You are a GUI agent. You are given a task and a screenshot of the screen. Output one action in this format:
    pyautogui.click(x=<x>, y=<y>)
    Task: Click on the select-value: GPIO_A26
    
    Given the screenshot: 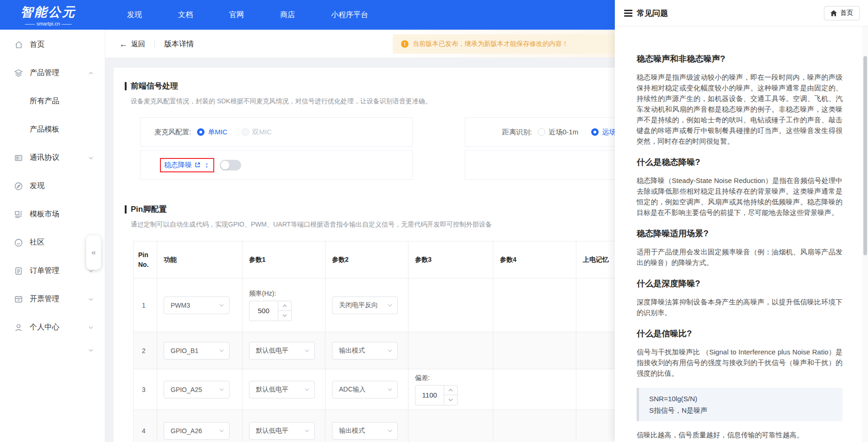 What is the action you would take?
    pyautogui.click(x=186, y=431)
    